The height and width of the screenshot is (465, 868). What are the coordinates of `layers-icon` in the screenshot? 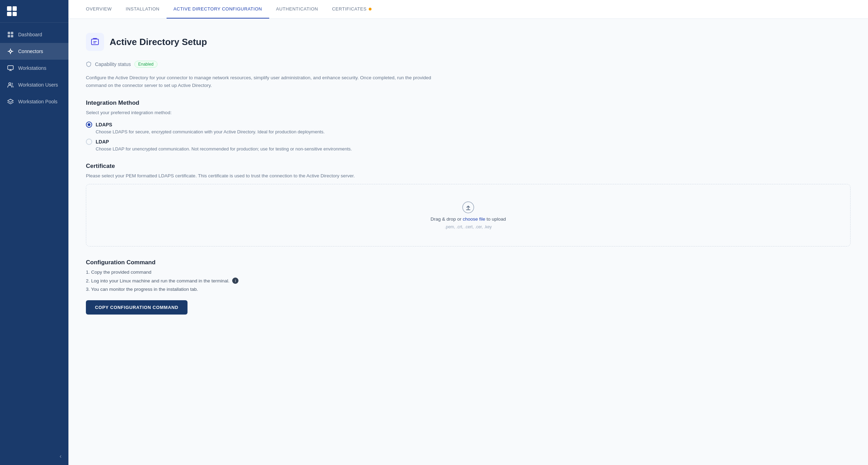 It's located at (10, 102).